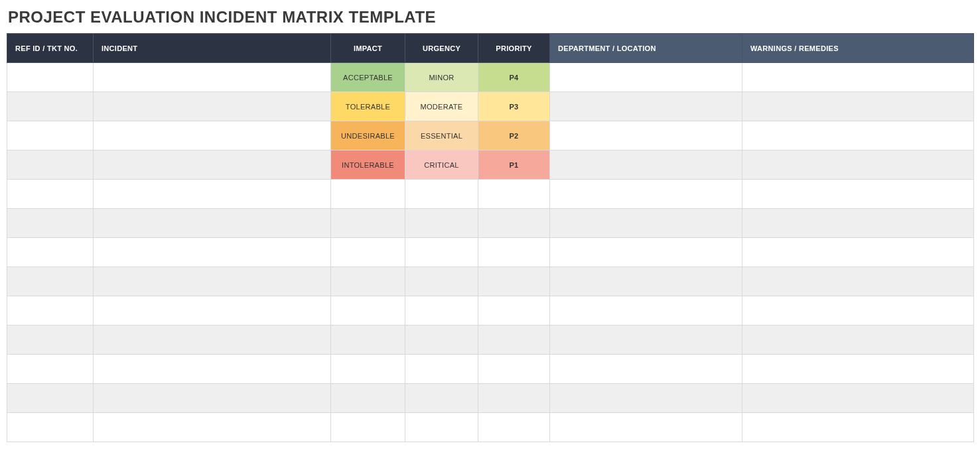 Image resolution: width=980 pixels, height=474 pixels. I want to click on cell-urgency: CRITICAL, so click(442, 165).